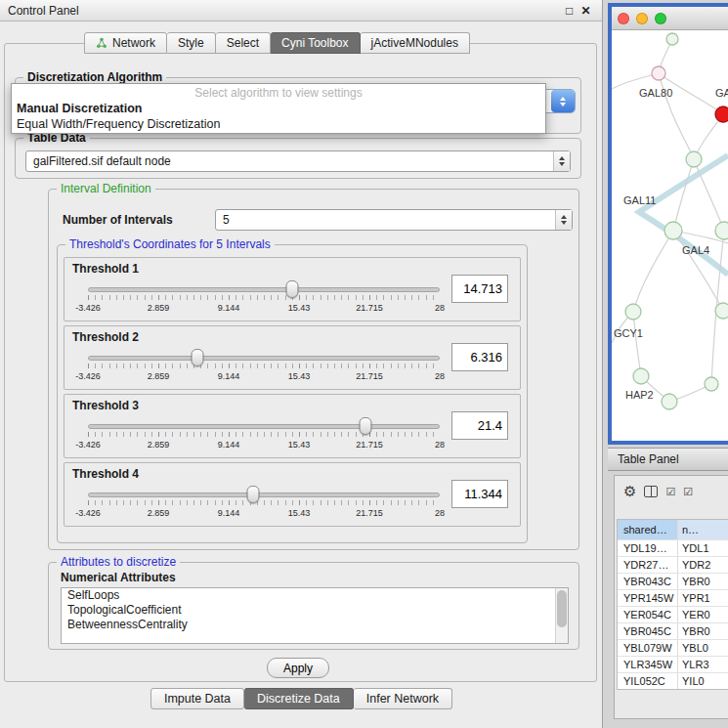 The width and height of the screenshot is (728, 728). What do you see at coordinates (315, 625) in the screenshot?
I see `list-item: BetweennessCentrality` at bounding box center [315, 625].